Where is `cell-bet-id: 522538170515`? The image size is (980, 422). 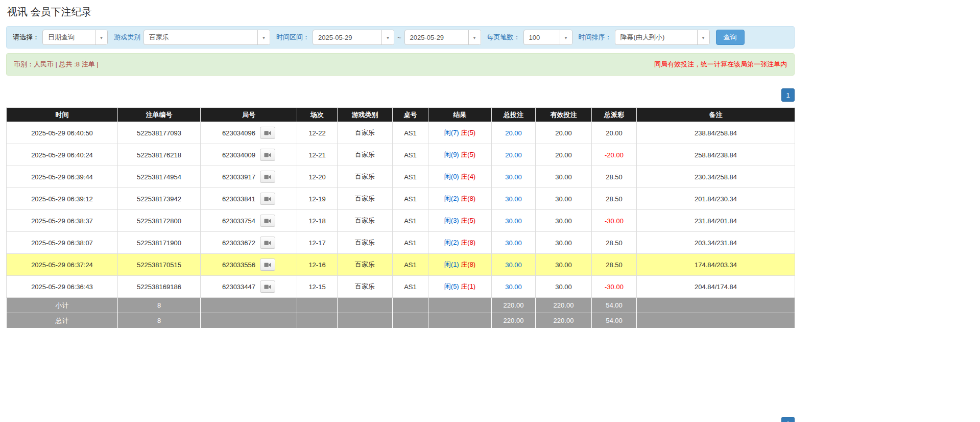
cell-bet-id: 522538170515 is located at coordinates (159, 265).